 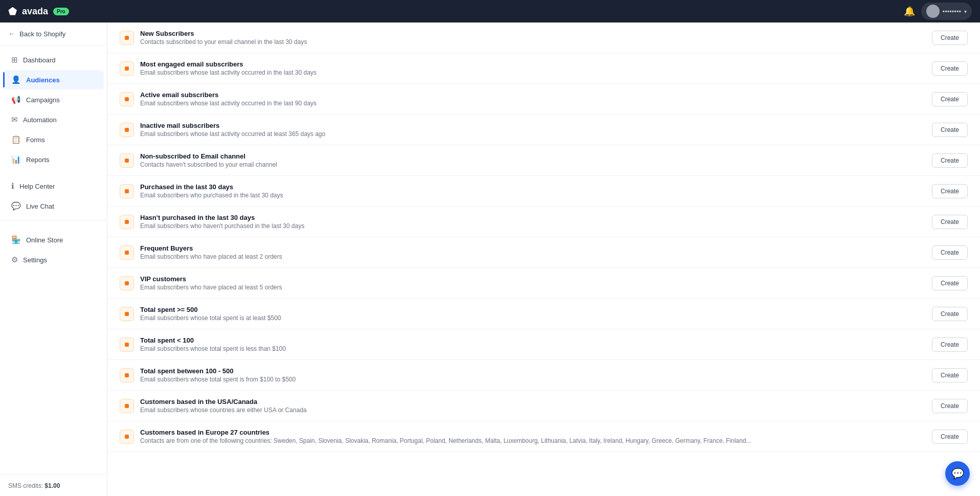 I want to click on sidebar-item-live-chat: 💬 Live Chat, so click(x=53, y=206).